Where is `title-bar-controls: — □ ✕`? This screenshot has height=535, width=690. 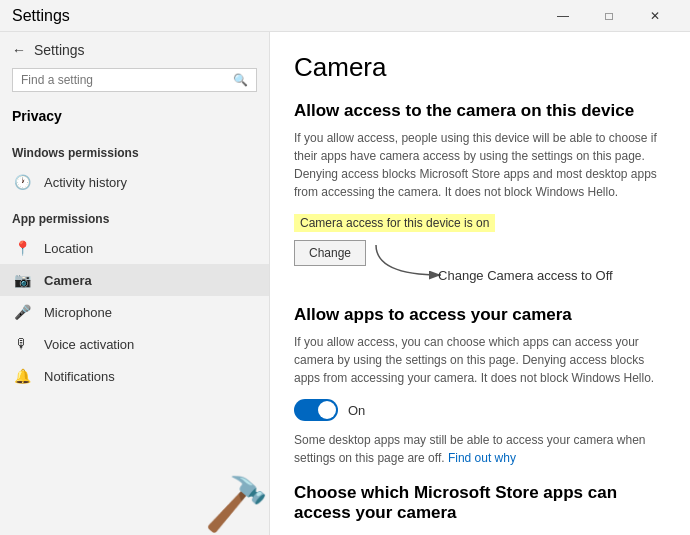
title-bar-controls: — □ ✕ is located at coordinates (609, 16).